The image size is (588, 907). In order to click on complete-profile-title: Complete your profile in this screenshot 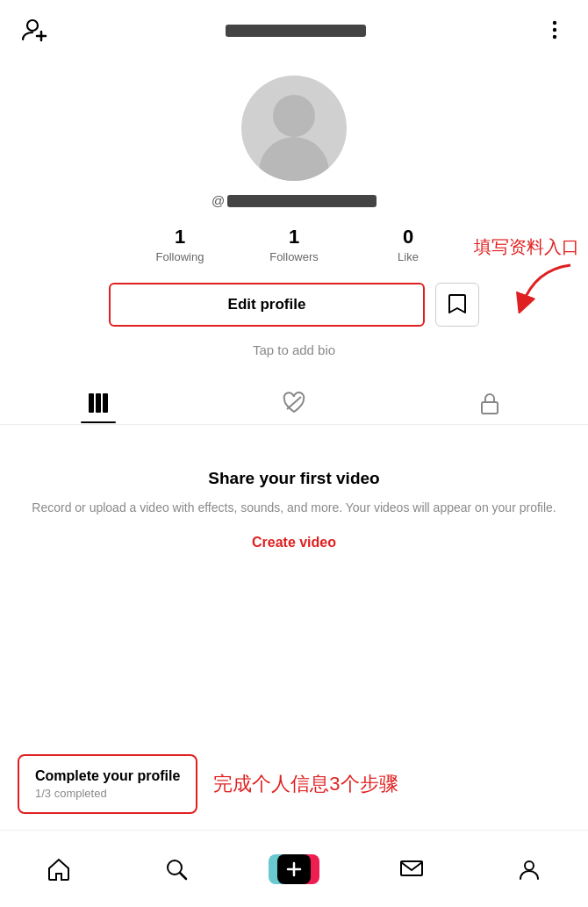, I will do `click(107, 776)`.